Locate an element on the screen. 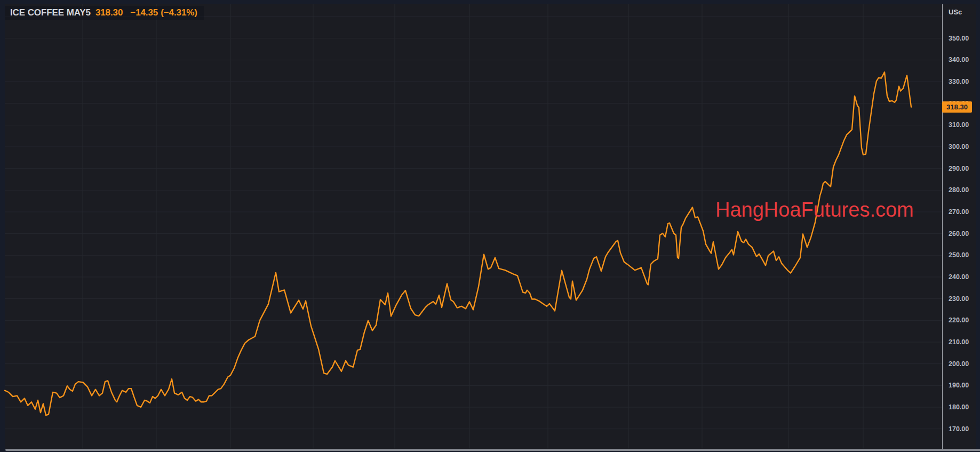 The image size is (980, 452). price-tick-label: 260.00 is located at coordinates (959, 234).